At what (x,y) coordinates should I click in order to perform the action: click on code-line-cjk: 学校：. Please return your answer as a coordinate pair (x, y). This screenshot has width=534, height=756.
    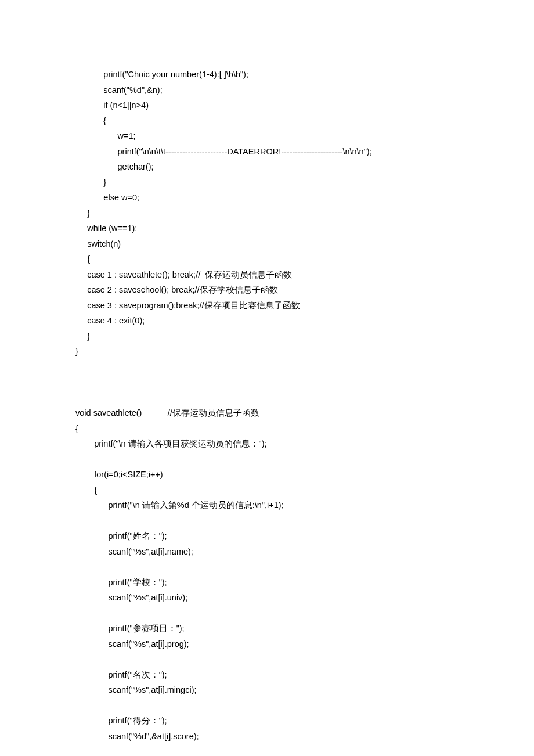
    Looking at the image, I should click on (146, 582).